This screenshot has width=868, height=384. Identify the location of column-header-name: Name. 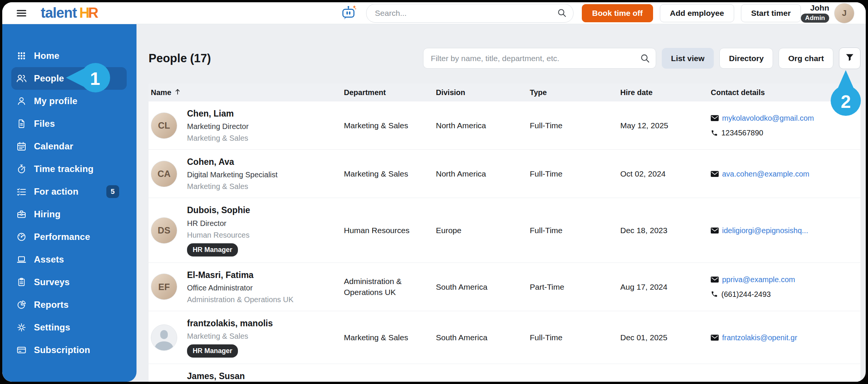
(246, 93).